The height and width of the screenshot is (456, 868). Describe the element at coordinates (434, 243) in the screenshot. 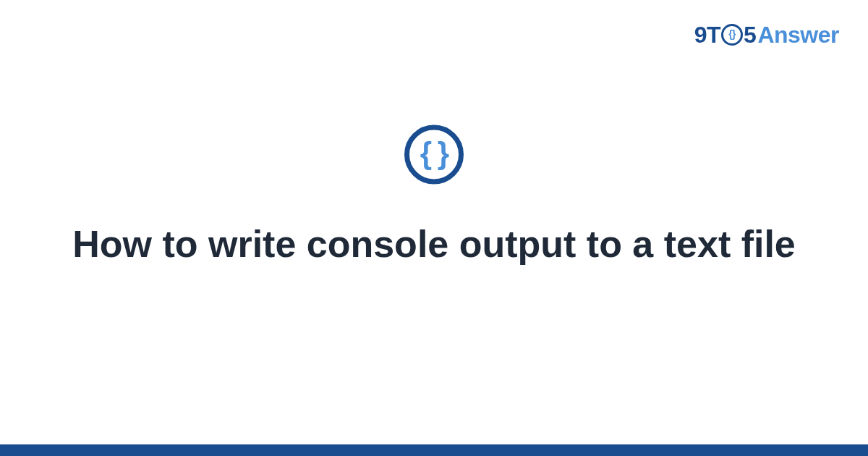

I see `page-title: How to write console output to a text fi…` at that location.